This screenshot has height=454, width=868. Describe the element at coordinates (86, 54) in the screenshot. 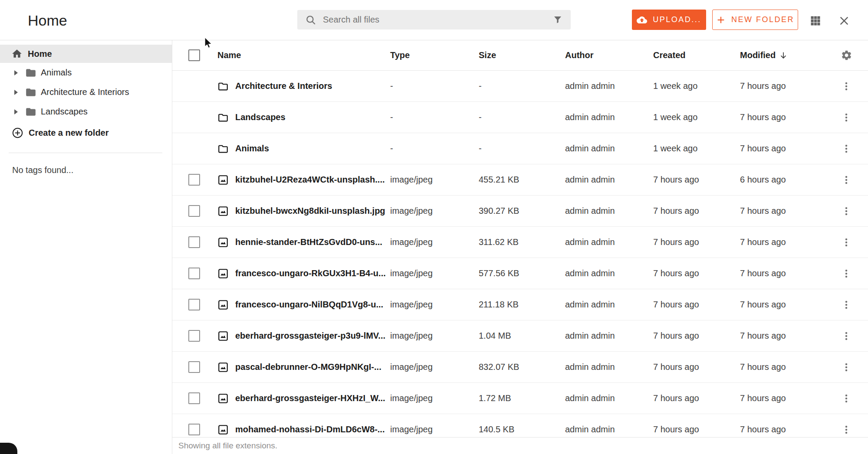

I see `sidebar-item-home: Home` at that location.